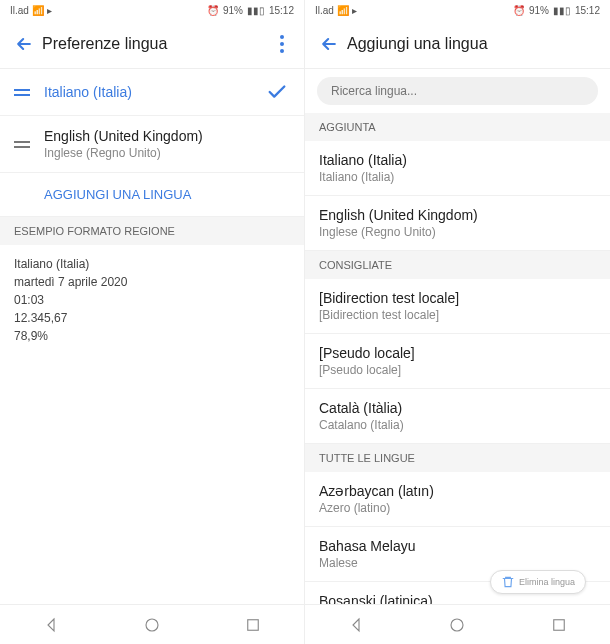  What do you see at coordinates (152, 282) in the screenshot?
I see `region-date: martedì 7 aprile 2020` at bounding box center [152, 282].